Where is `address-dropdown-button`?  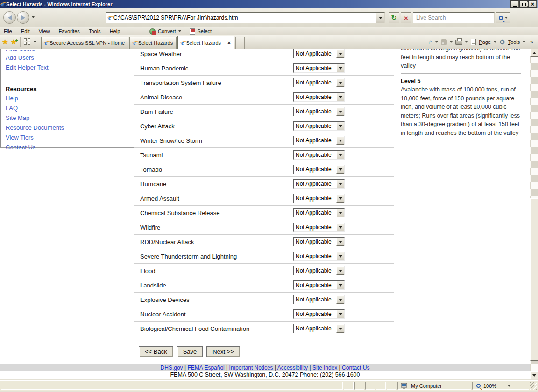 address-dropdown-button is located at coordinates (380, 18).